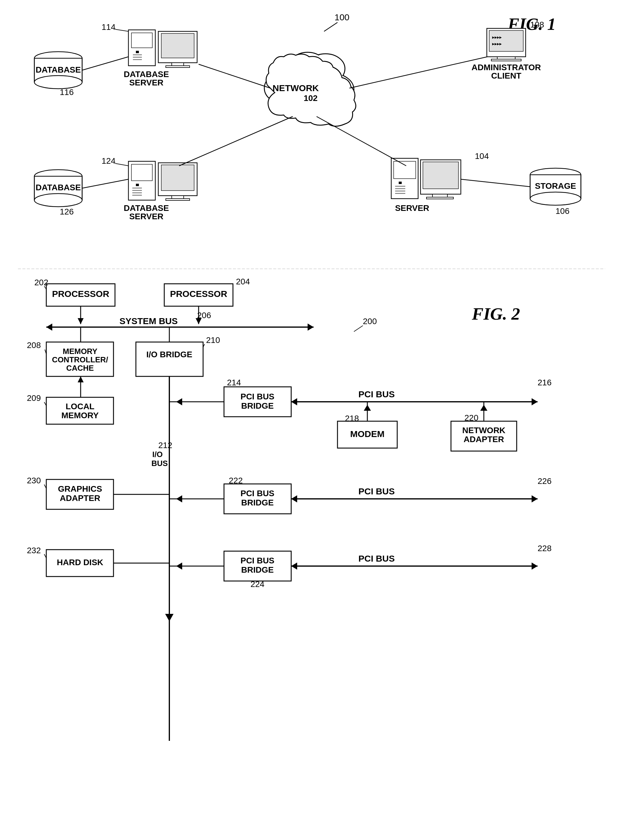 The width and height of the screenshot is (623, 840). I want to click on db-server-bottom-label: DATABASE, so click(146, 208).